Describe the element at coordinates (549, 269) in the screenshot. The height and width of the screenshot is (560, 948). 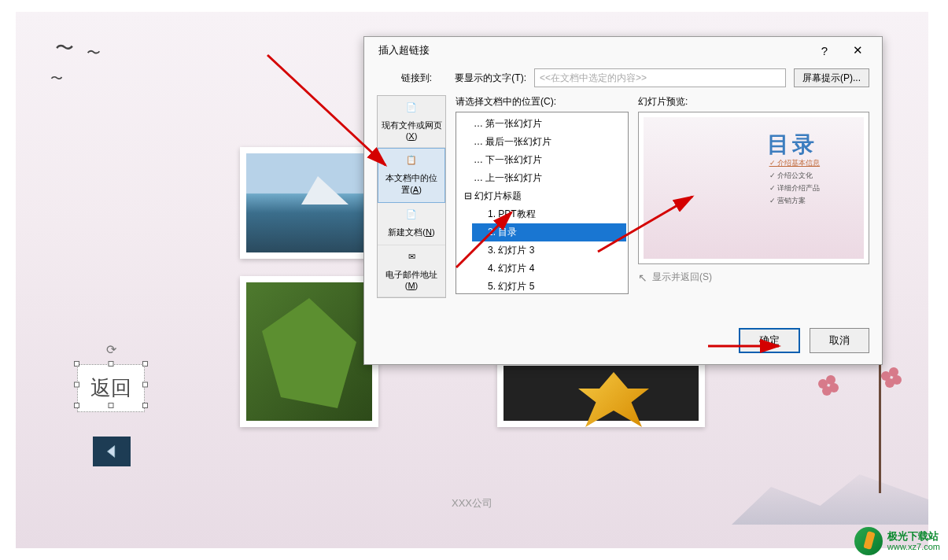
I see `tree-slide-item: 4. 幻灯片 4` at that location.